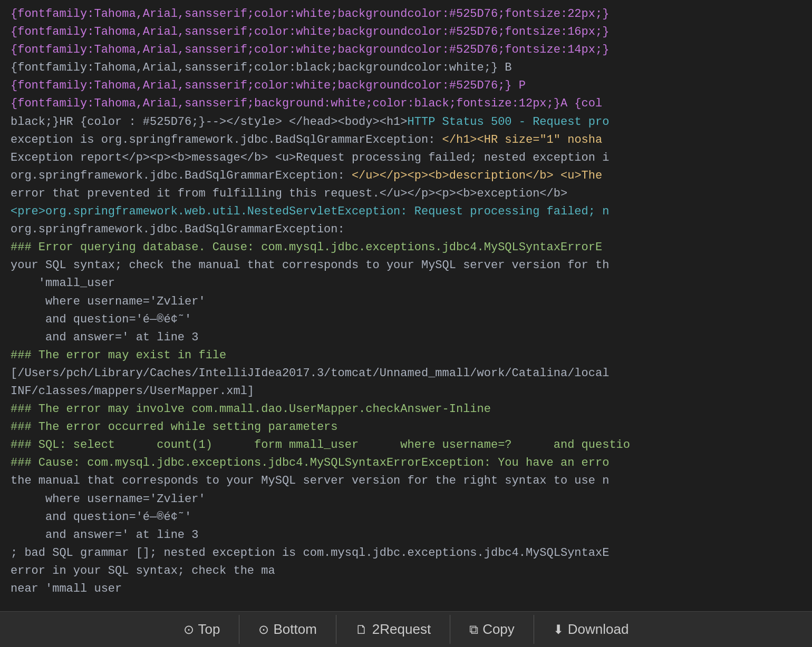  Describe the element at coordinates (288, 629) in the screenshot. I see `bottom-button: ⊙ Bottom` at that location.